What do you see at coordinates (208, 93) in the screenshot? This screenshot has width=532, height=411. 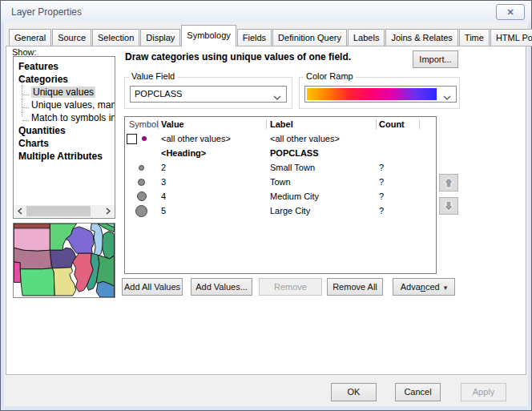 I see `value-field-group: Value Field POPCLASS` at bounding box center [208, 93].